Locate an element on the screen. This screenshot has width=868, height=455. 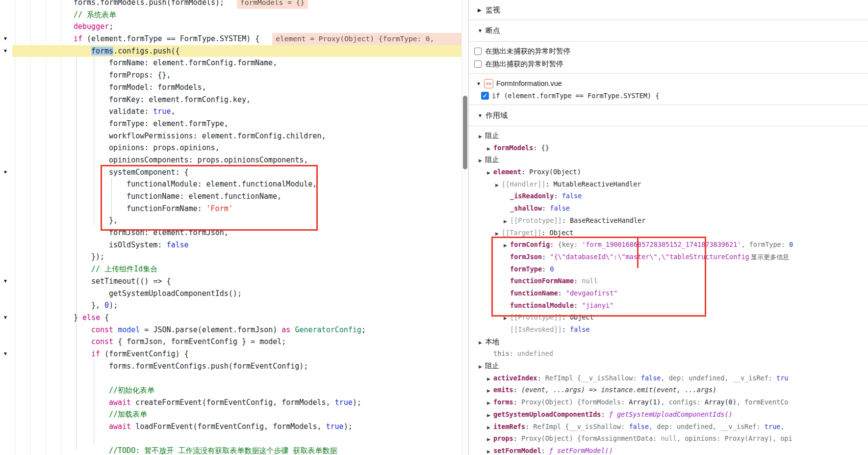
code-line: } else { is located at coordinates (230, 318).